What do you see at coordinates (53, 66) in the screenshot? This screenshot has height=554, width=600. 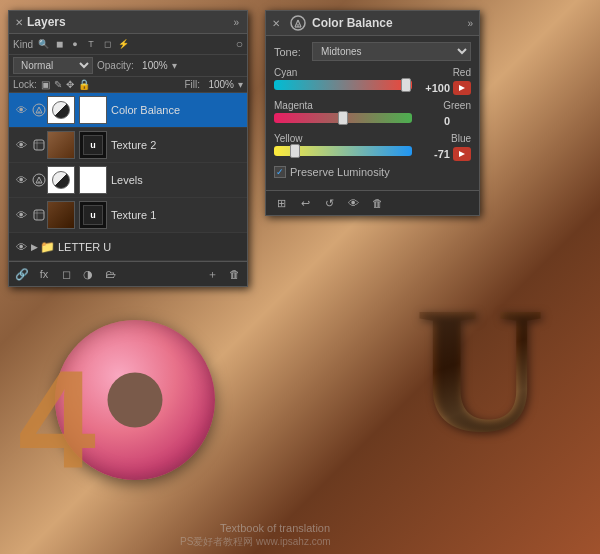 I see `blend-mode-select: Normal Multiply Screen` at bounding box center [53, 66].